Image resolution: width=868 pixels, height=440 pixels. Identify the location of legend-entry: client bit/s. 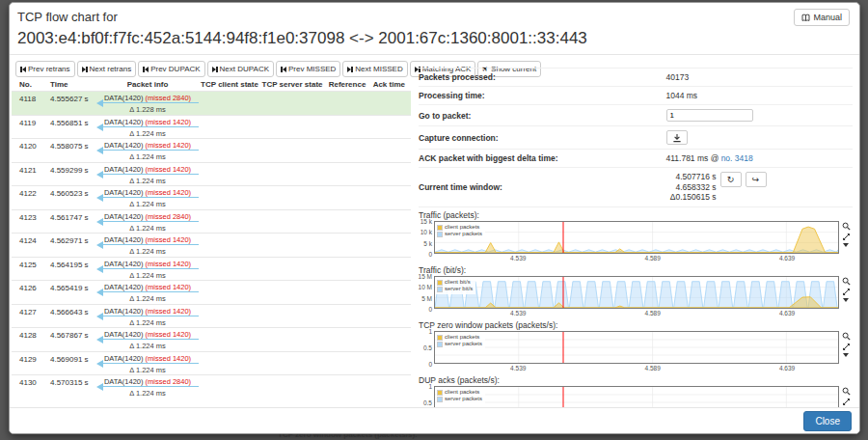
(455, 283).